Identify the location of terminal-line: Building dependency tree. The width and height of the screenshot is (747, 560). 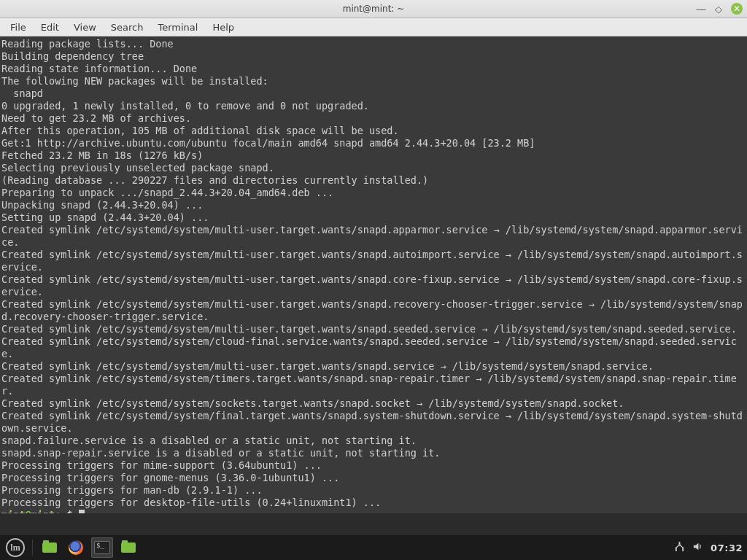
(374, 57).